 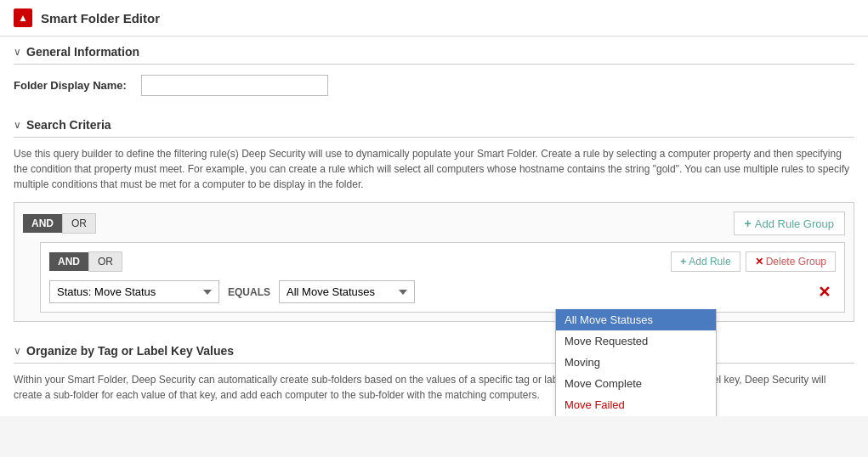 What do you see at coordinates (434, 387) in the screenshot?
I see `organize-description: Within your Smart Folder, Deep Security …` at bounding box center [434, 387].